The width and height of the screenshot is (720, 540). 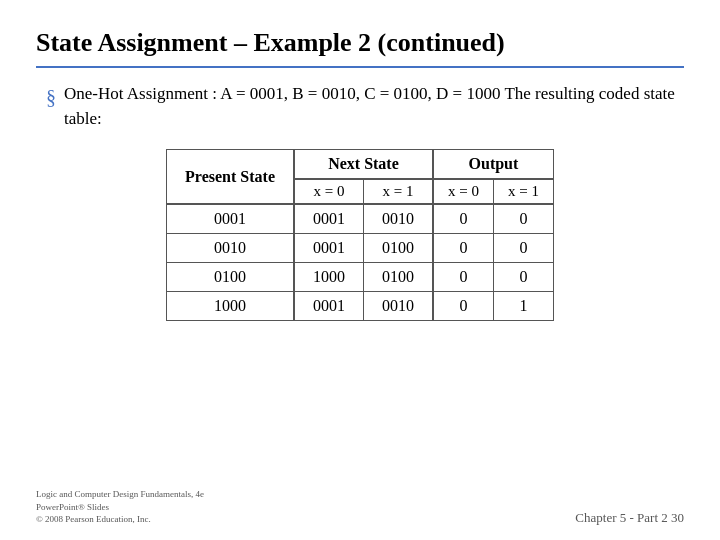 I want to click on row2-next-x1: 0100, so click(x=398, y=248).